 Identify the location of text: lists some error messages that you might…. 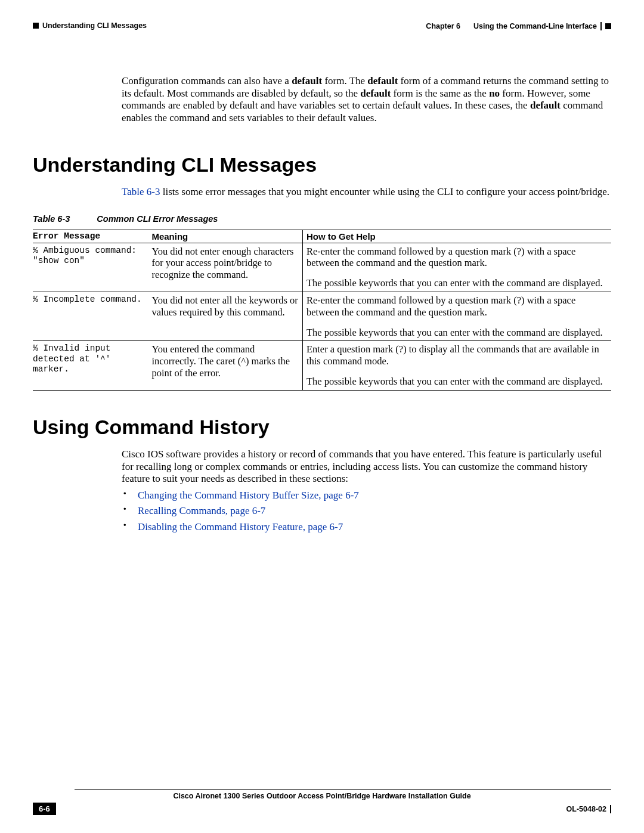
(385, 192).